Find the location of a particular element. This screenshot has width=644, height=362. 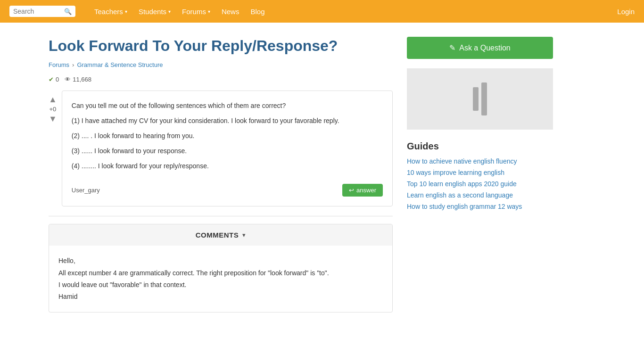

eye-icon: 👁 is located at coordinates (68, 79).